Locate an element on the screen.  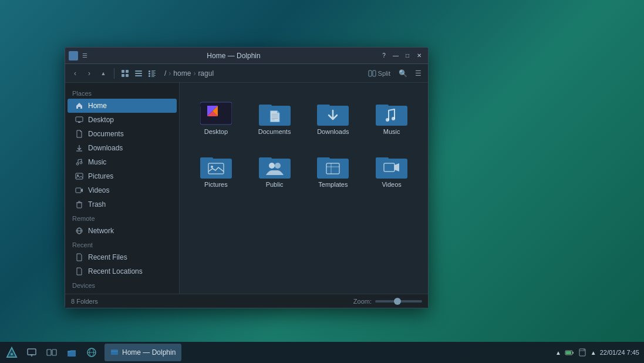
app-icon is located at coordinates (73, 56).